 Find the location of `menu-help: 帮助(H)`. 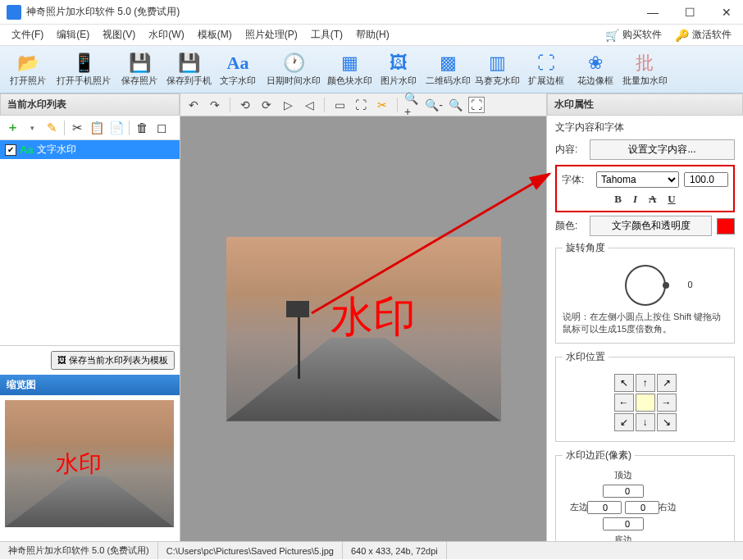

menu-help: 帮助(H) is located at coordinates (372, 34).